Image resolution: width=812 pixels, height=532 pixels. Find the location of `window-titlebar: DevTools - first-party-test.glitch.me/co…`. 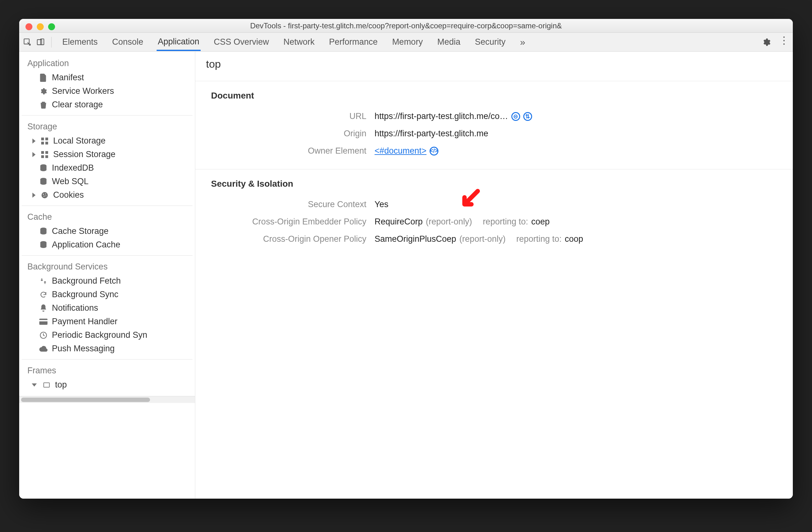

window-titlebar: DevTools - first-party-test.glitch.me/co… is located at coordinates (406, 26).